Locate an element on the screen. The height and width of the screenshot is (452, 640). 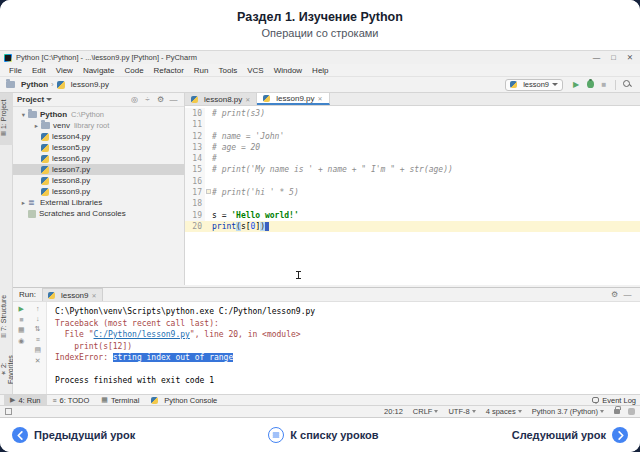
toolbar-divider is located at coordinates (616, 85).